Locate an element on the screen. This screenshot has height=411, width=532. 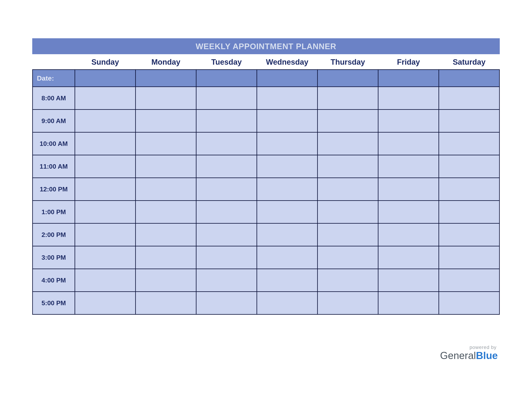
time-label: 4:00 PM is located at coordinates (54, 280).